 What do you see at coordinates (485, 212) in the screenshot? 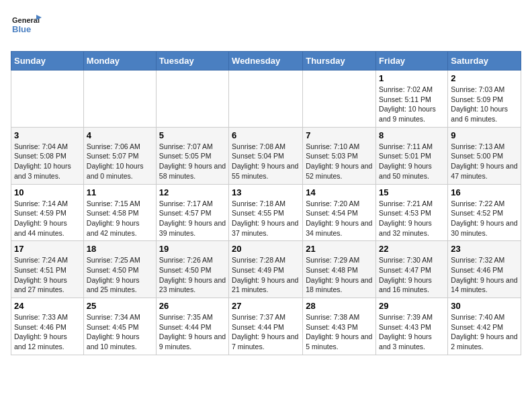
I see `calendar-cell: 16Sunrise: 7:22 AM Sunset: 4:52 PM Dayli…` at bounding box center [485, 212].